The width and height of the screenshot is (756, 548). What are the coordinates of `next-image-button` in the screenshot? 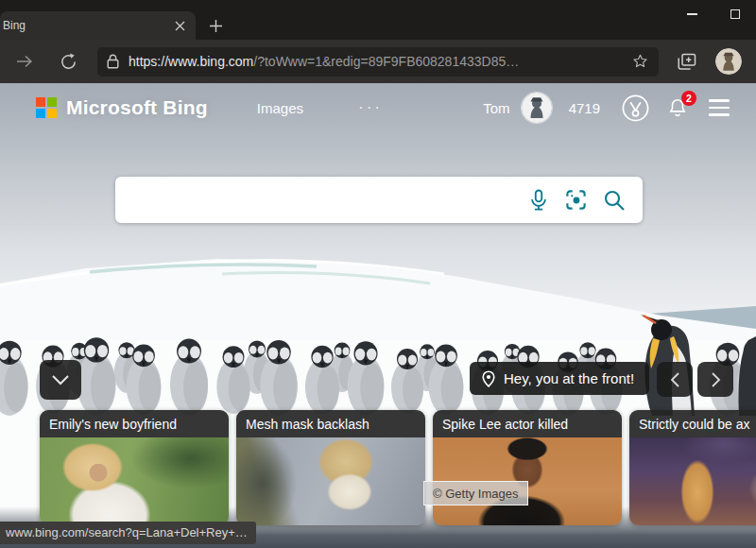 It's located at (715, 380).